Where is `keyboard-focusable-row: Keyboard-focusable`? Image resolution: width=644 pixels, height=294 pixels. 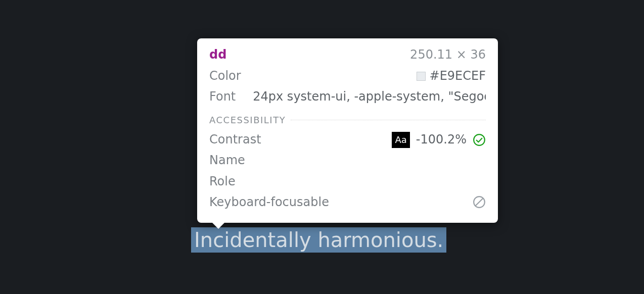
keyboard-focusable-row: Keyboard-focusable is located at coordinates (348, 202).